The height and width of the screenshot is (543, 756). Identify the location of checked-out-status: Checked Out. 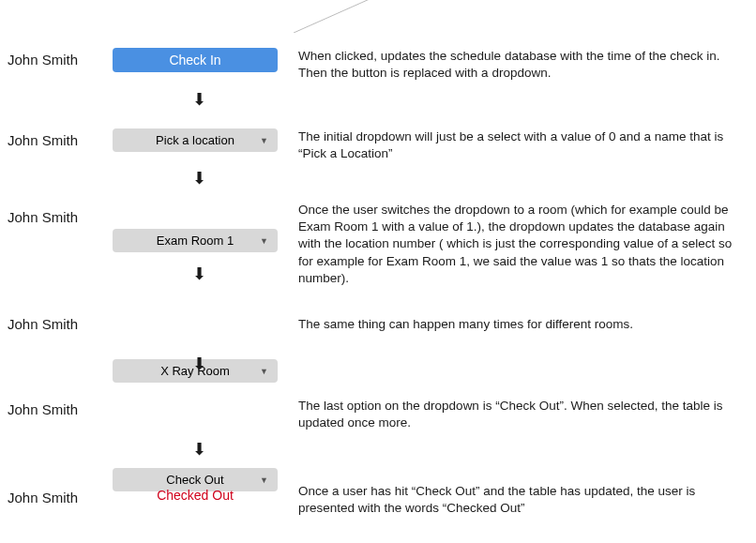
(195, 495).